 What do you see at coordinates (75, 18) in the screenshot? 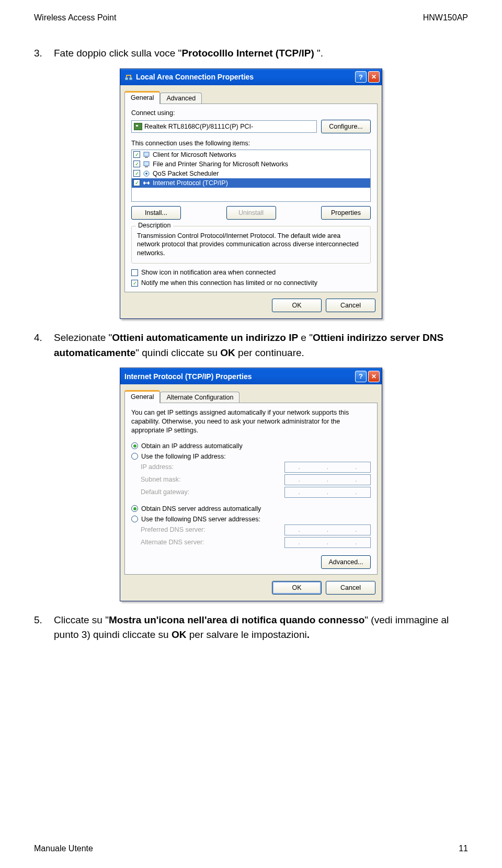
I see `doc-header-left: Wireless Access Point` at bounding box center [75, 18].